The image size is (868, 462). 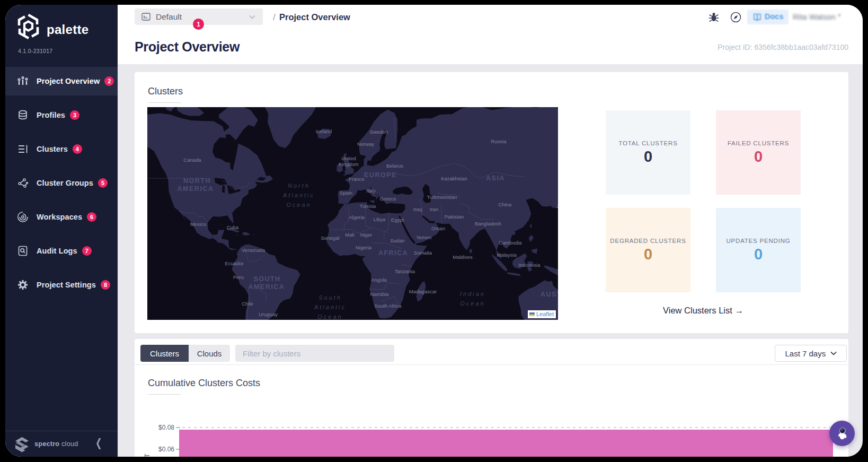 I want to click on svg-text: Kingdom, so click(x=349, y=164).